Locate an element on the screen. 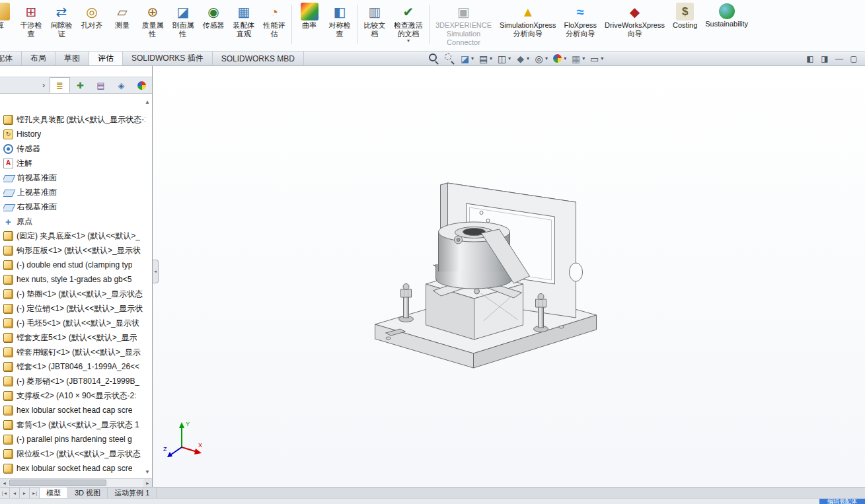 Image resolution: width=865 pixels, height=504 pixels. feature-tree-item: (-) double end stud (clamping typ is located at coordinates (78, 265).